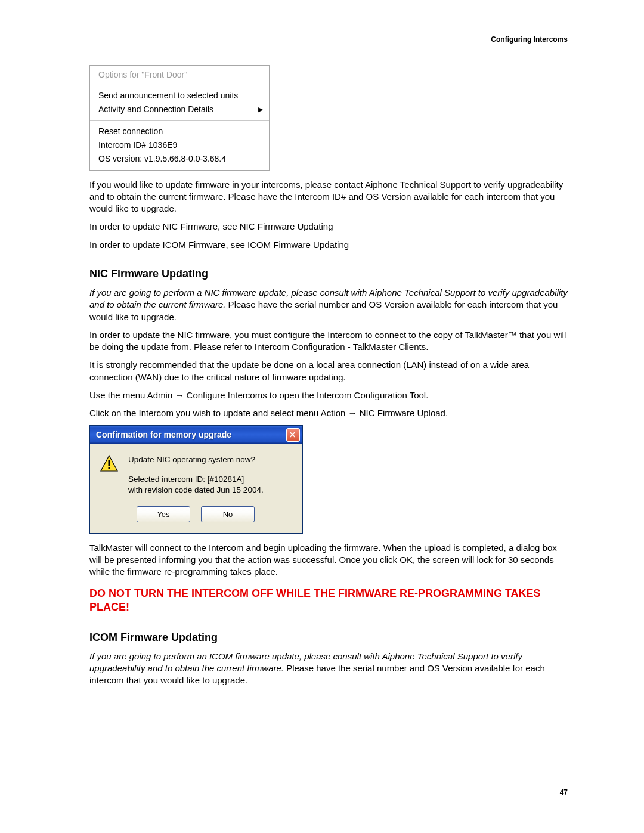 The height and width of the screenshot is (833, 644). Describe the element at coordinates (138, 145) in the screenshot. I see `menu-item-label: Intercom ID# 1036E9` at that location.